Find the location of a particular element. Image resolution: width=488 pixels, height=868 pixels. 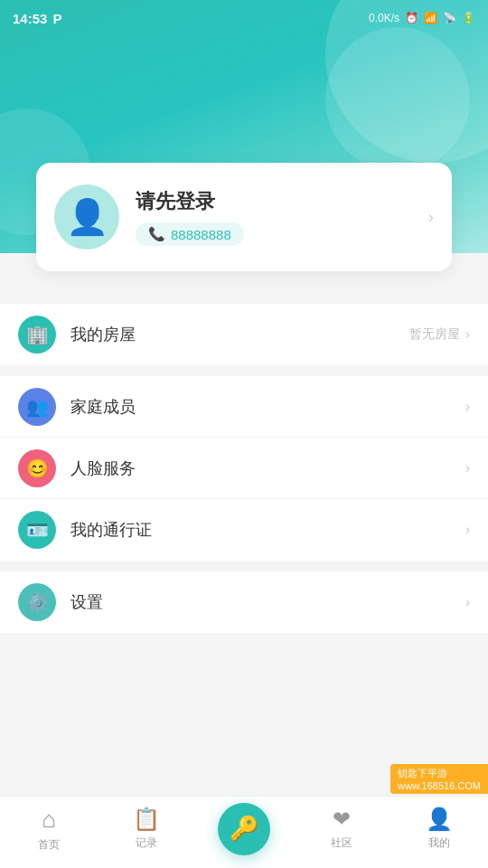

community-nav-label: 社区 is located at coordinates (342, 843).